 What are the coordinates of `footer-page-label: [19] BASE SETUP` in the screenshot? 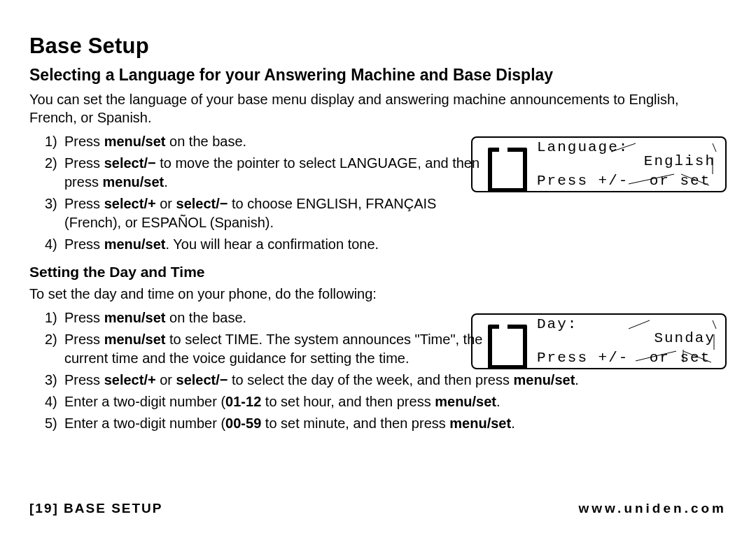 It's located at (96, 509).